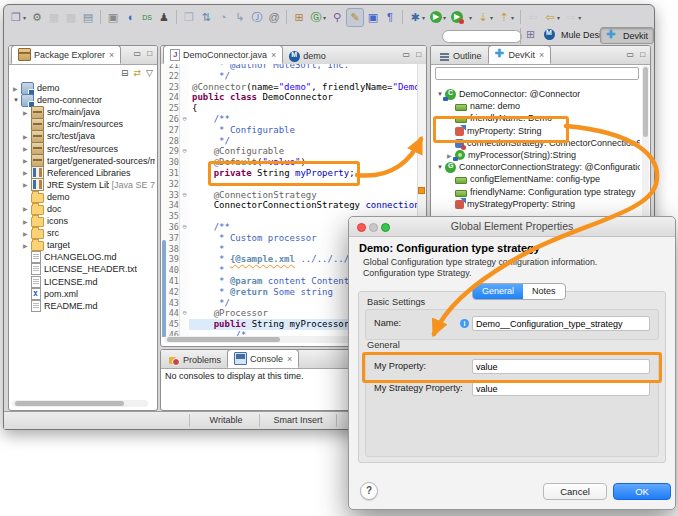 The width and height of the screenshot is (678, 516). I want to click on link-with-editor-icon: ⇄, so click(138, 73).